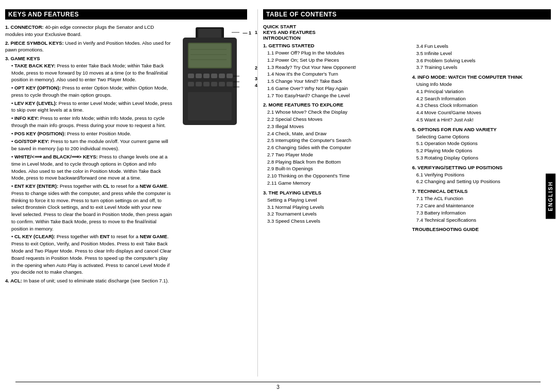  What do you see at coordinates (89, 281) in the screenshot?
I see `acl-item: 4. ACL: In base of unit; used to elimina…` at bounding box center [89, 281].